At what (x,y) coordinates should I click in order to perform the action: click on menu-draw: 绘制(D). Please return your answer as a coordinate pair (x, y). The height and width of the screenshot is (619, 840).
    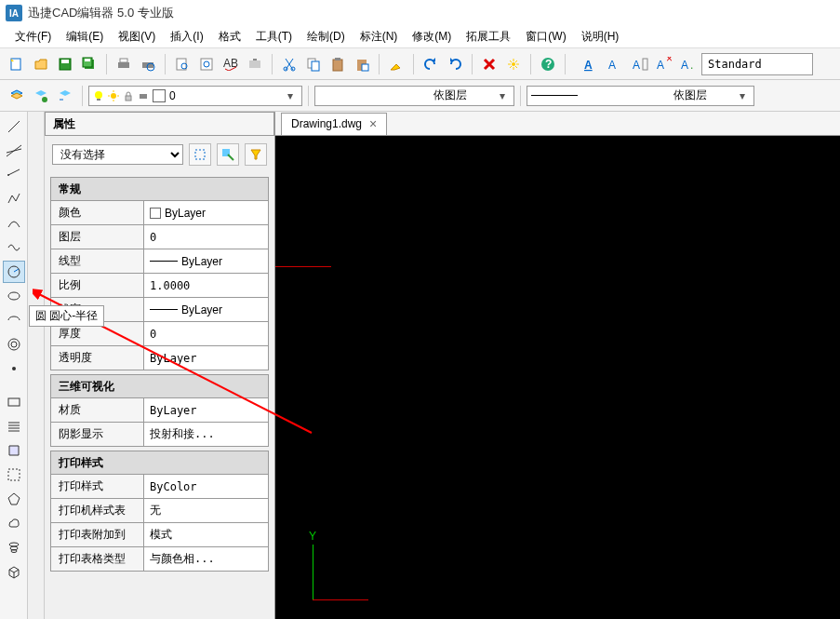
    Looking at the image, I should click on (326, 37).